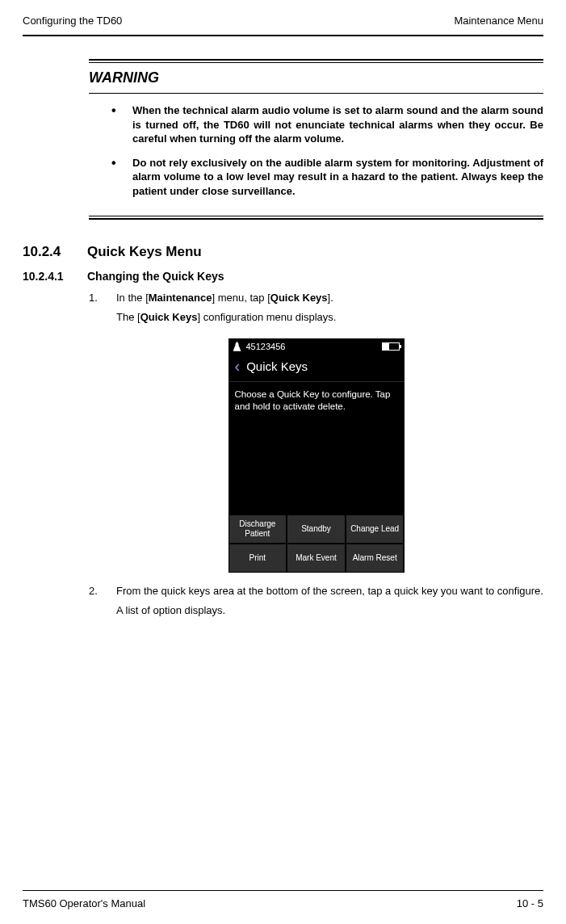  I want to click on back-chevron-icon: ‹, so click(237, 366).